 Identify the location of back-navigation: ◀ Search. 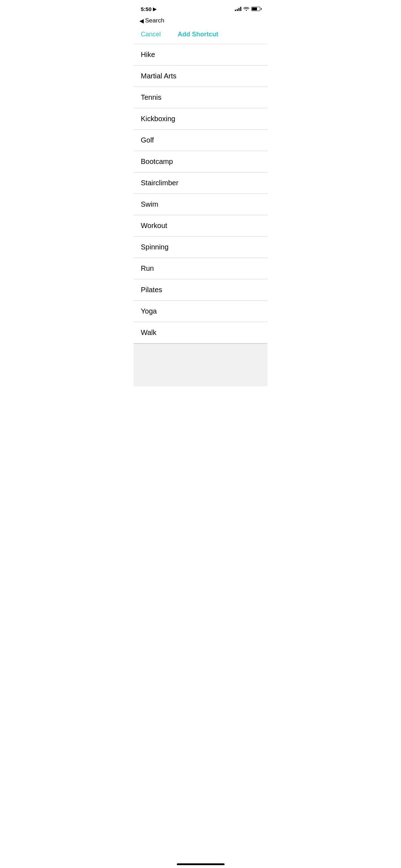
(200, 21).